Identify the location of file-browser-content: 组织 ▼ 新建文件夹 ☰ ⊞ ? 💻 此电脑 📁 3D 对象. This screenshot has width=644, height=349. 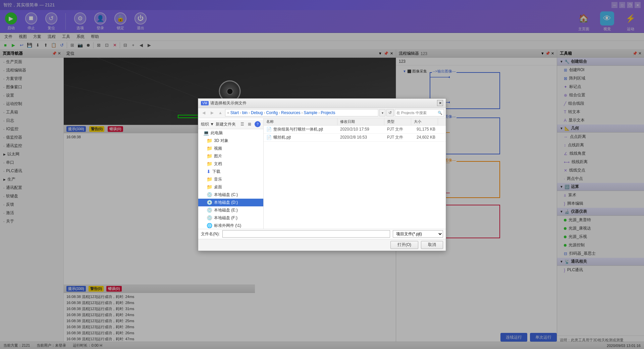
(322, 173).